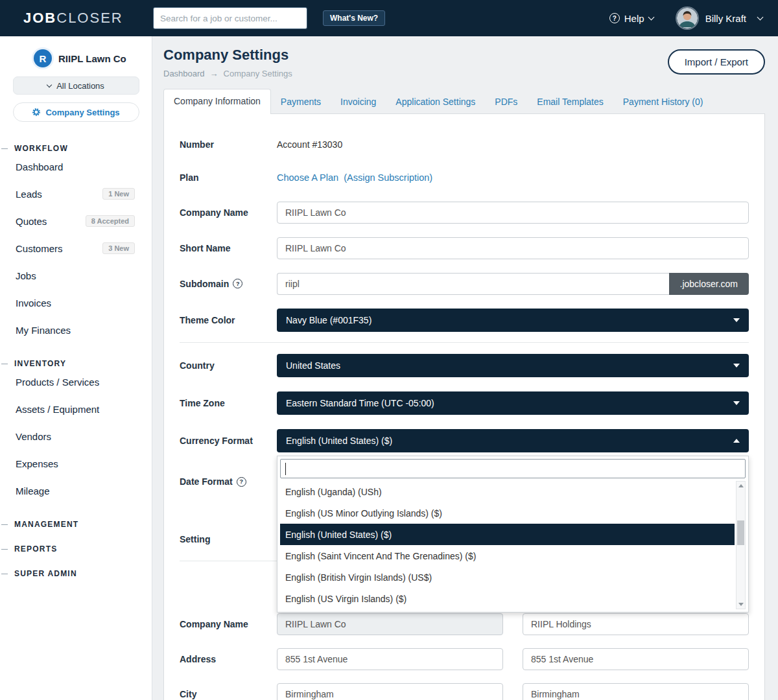 The image size is (778, 700). Describe the element at coordinates (47, 524) in the screenshot. I see `section-title: MANAGEMENT` at that location.